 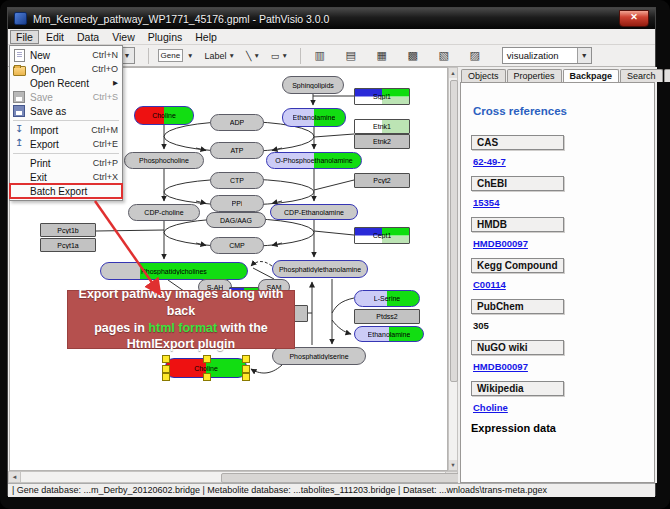 What do you see at coordinates (382, 142) in the screenshot?
I see `gene-box-etnk2: Etnk2` at bounding box center [382, 142].